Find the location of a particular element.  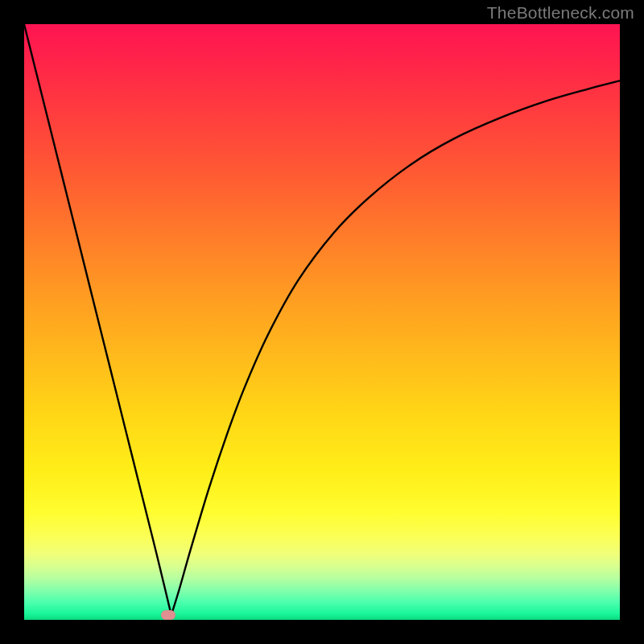

optimum-marker is located at coordinates (168, 615).